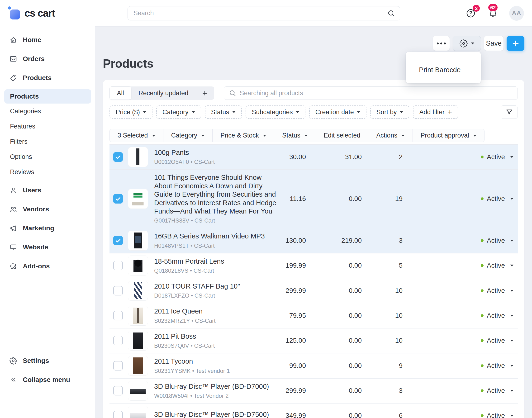  I want to click on sidebar-item-marketing: Marketing, so click(47, 228).